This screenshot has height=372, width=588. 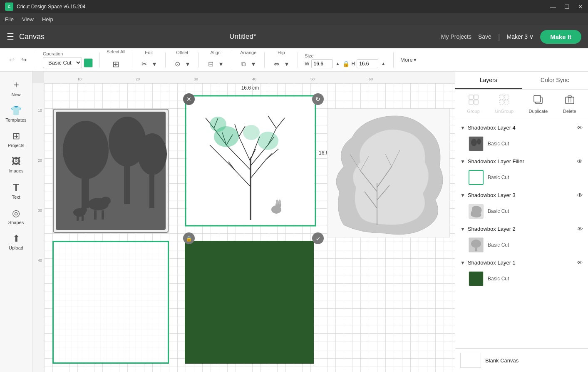 What do you see at coordinates (531, 37) in the screenshot?
I see `machine-chevron-icon: ∨` at bounding box center [531, 37].